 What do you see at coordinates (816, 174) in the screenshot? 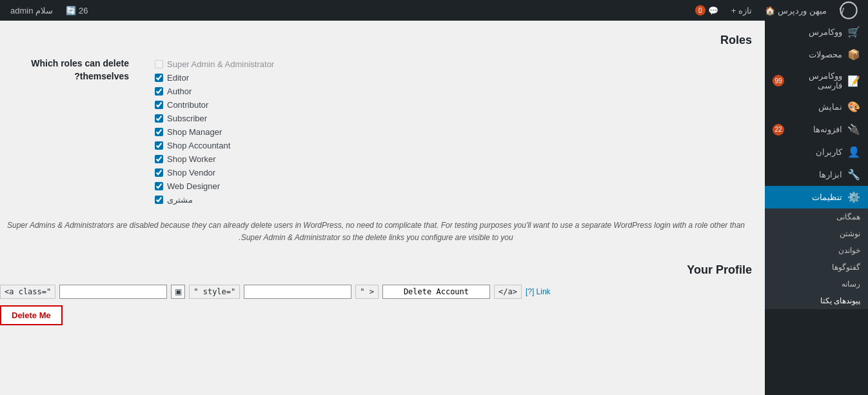
I see `sidebar-item-tools: 🔧 ابزارها` at bounding box center [816, 174].